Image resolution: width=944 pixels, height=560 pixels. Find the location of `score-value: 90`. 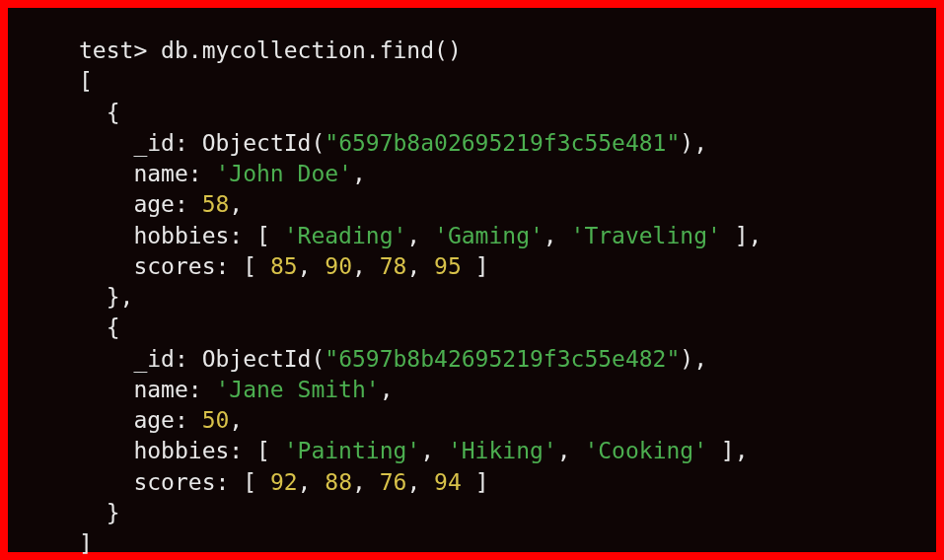

score-value: 90 is located at coordinates (338, 266).